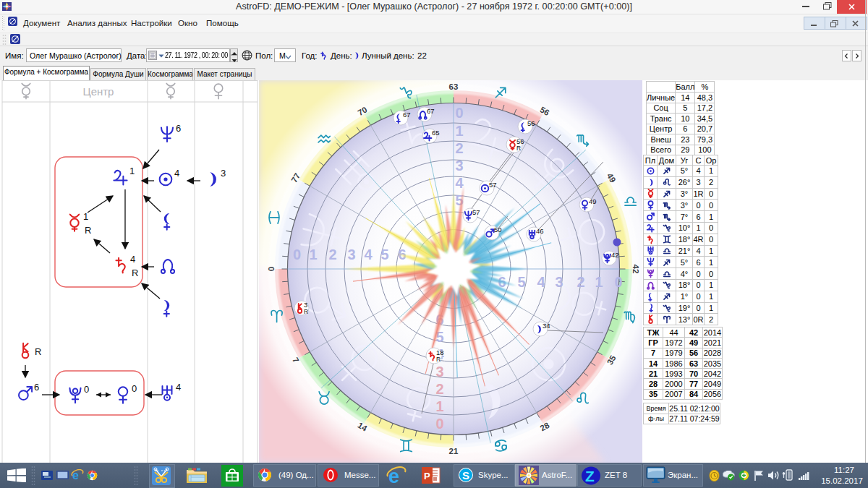 This screenshot has width=868, height=488. Describe the element at coordinates (466, 476) in the screenshot. I see `svg-text: S` at that location.